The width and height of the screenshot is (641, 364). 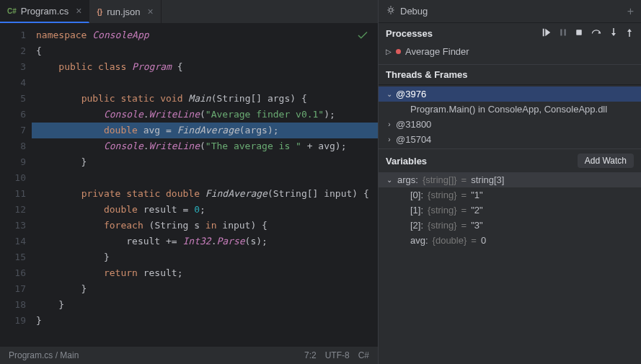 I want to click on line-number: 2, so click(x=13, y=51).